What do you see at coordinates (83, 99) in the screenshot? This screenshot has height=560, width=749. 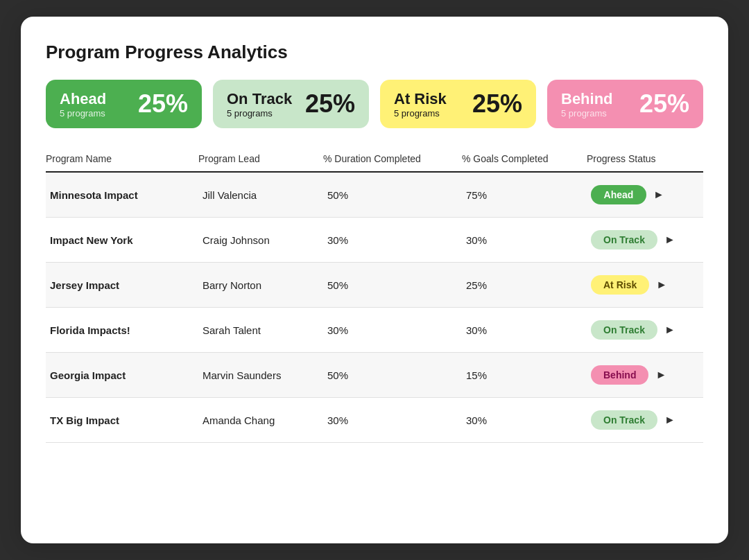 I see `summary-status-ahead: Ahead` at bounding box center [83, 99].